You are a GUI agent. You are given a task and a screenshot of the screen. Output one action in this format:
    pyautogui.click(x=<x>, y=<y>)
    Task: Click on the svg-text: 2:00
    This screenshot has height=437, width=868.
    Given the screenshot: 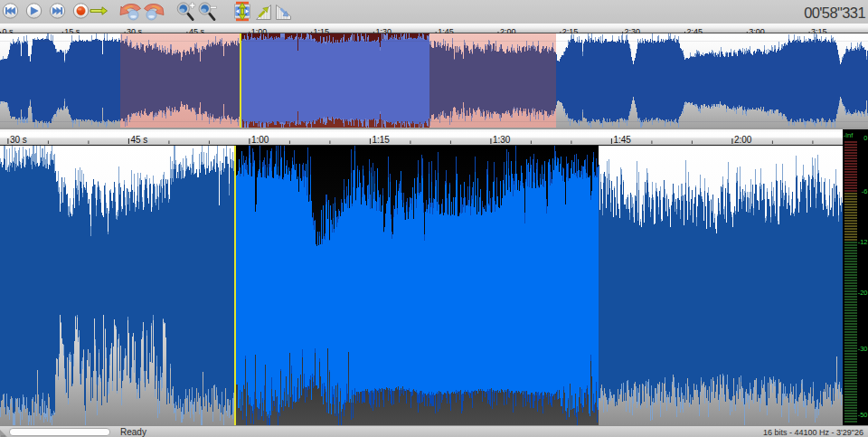 What is the action you would take?
    pyautogui.click(x=743, y=139)
    